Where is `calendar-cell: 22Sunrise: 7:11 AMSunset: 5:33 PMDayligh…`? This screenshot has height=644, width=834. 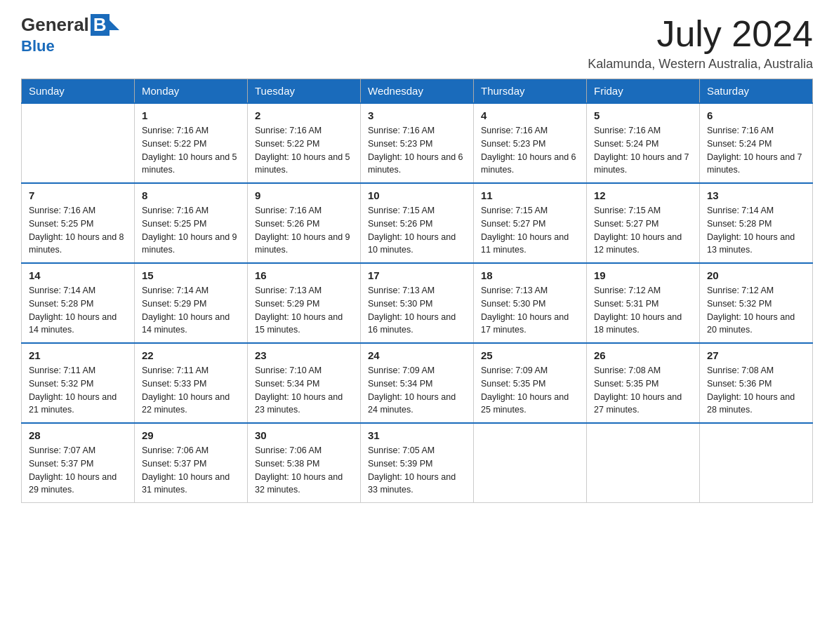
calendar-cell: 22Sunrise: 7:11 AMSunset: 5:33 PMDayligh… is located at coordinates (191, 383).